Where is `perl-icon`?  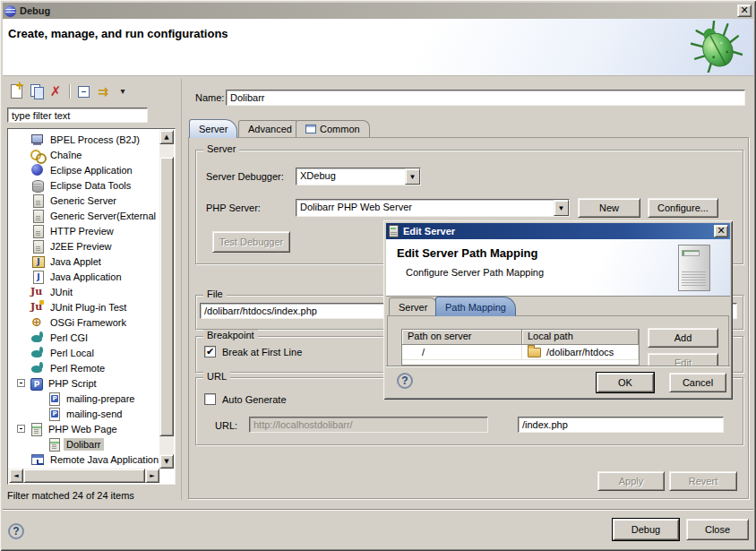
perl-icon is located at coordinates (38, 353).